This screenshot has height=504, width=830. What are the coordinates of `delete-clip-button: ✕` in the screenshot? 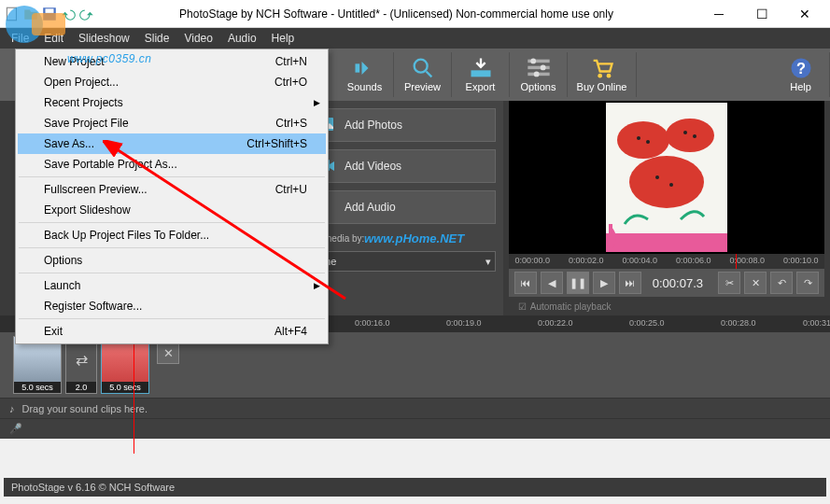 It's located at (168, 353).